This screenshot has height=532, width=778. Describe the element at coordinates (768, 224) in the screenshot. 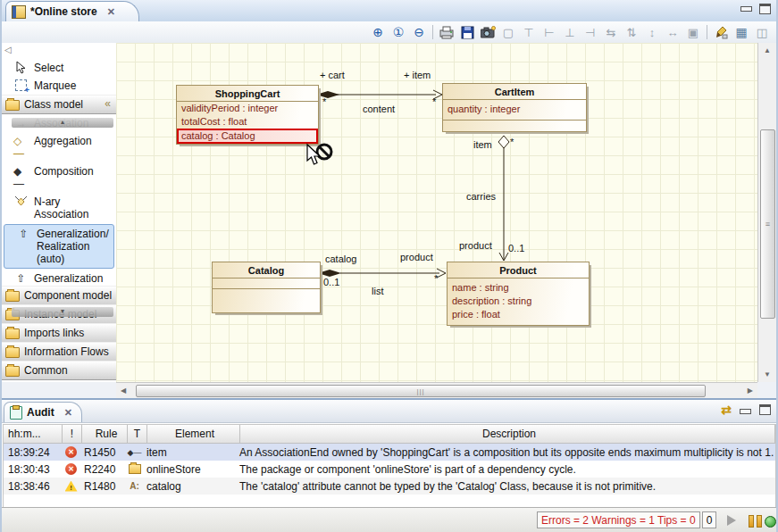

I see `vertical-scroll-thumb: ≡` at that location.